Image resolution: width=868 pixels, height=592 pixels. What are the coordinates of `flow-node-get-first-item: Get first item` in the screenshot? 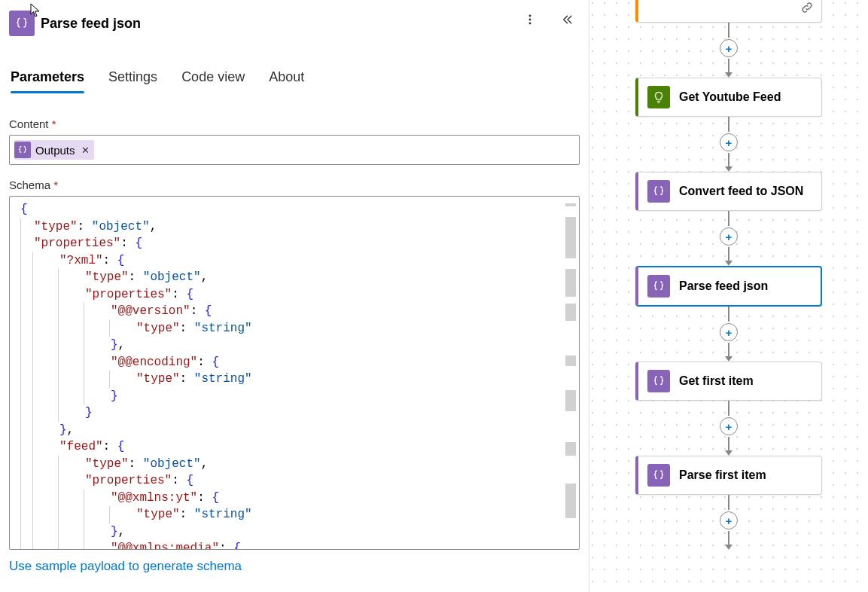 It's located at (729, 381).